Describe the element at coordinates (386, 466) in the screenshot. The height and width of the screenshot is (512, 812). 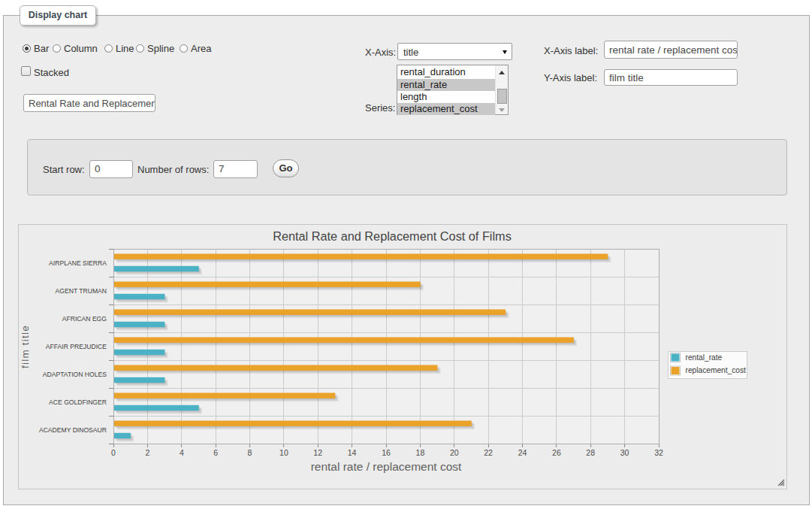
I see `svg-text: rental rate / replacement cost` at that location.